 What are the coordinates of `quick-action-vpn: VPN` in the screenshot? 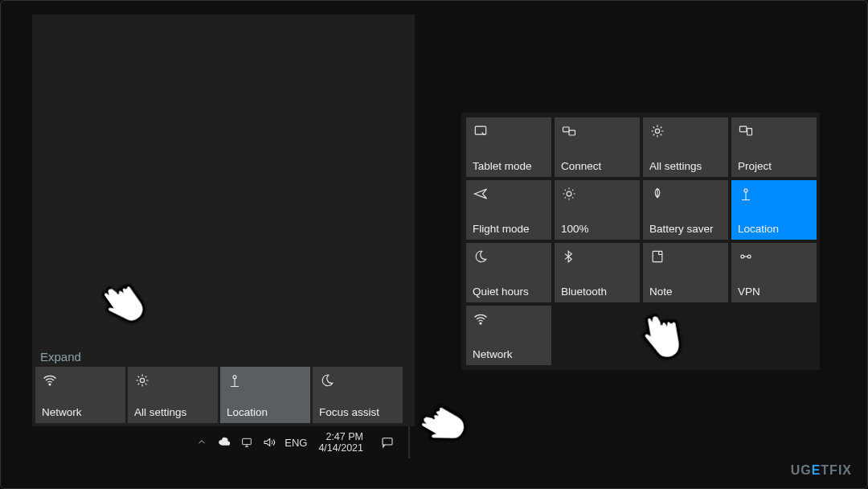 It's located at (774, 273).